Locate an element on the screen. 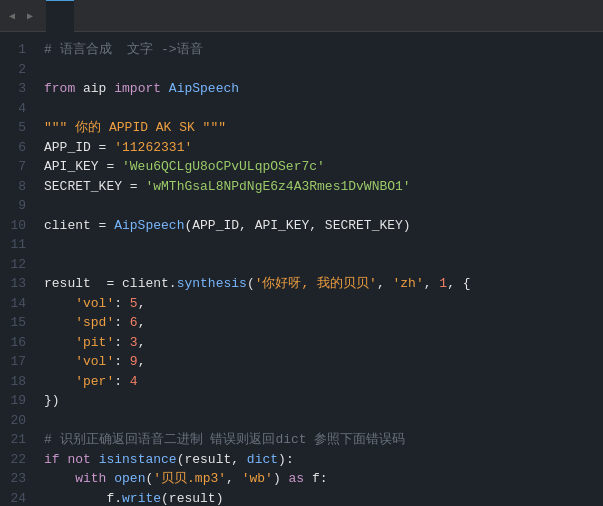 This screenshot has height=506, width=603. code-line: 'spd': 6, is located at coordinates (324, 323).